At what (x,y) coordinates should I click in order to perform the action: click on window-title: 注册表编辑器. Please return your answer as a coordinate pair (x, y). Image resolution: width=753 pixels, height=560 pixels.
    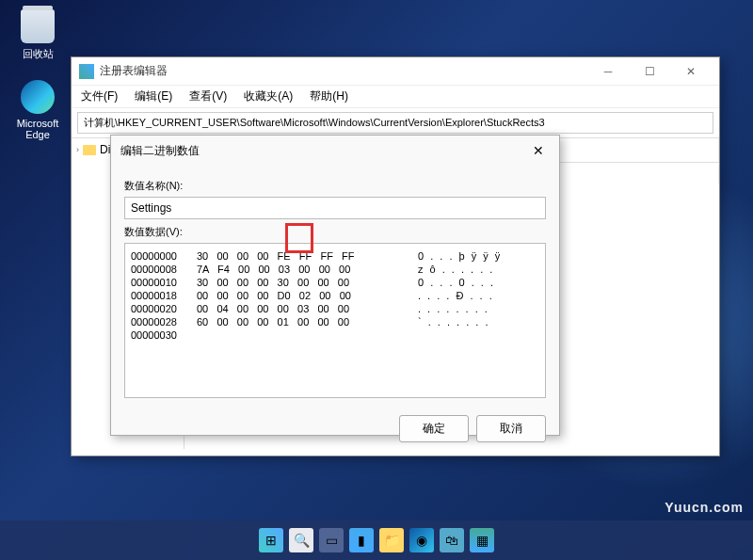
    Looking at the image, I should click on (344, 72).